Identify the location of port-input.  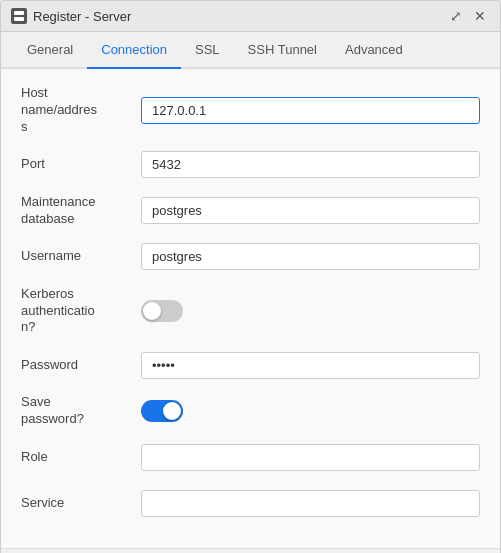
(310, 164).